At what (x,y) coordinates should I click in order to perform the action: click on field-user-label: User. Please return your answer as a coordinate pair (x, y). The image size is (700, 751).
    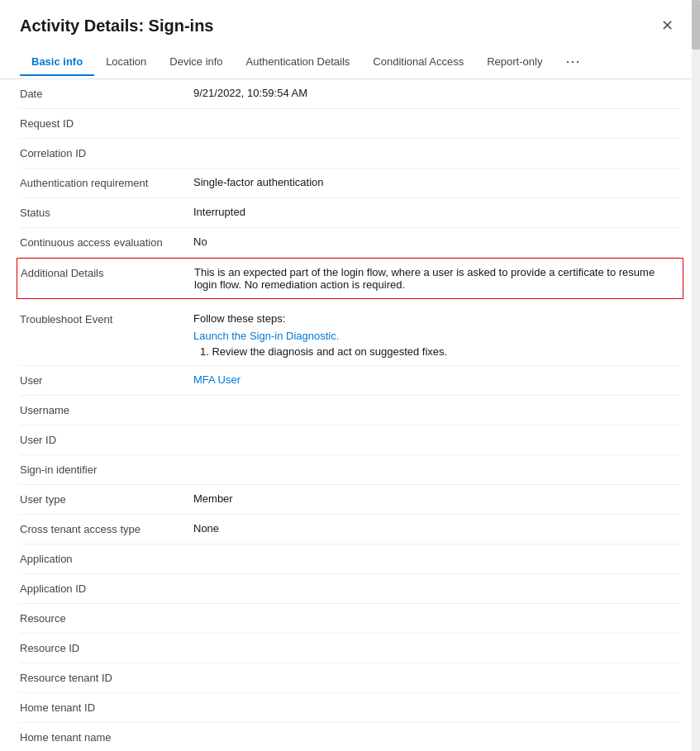
    Looking at the image, I should click on (107, 380).